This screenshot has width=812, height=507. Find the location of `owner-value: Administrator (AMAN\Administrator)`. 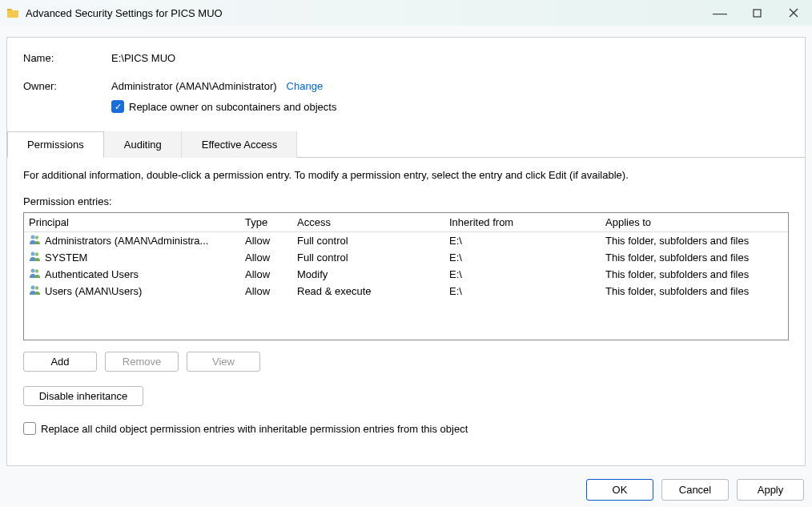

owner-value: Administrator (AMAN\Administrator) is located at coordinates (194, 87).